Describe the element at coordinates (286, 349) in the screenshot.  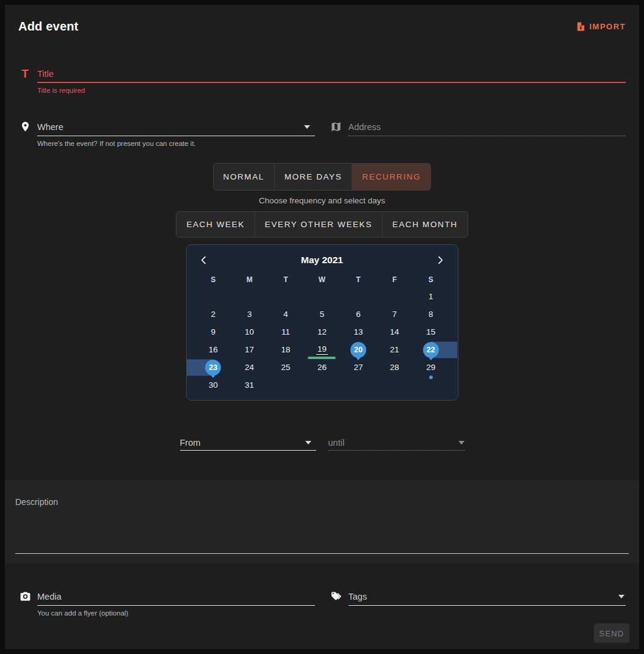
I see `calendar-day: 18` at that location.